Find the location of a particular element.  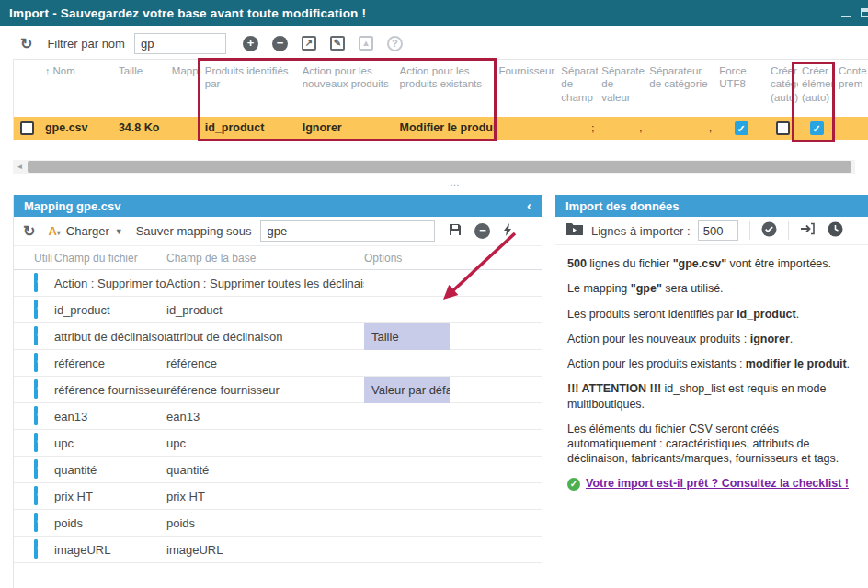

external-link-icon: ↗ is located at coordinates (309, 43).